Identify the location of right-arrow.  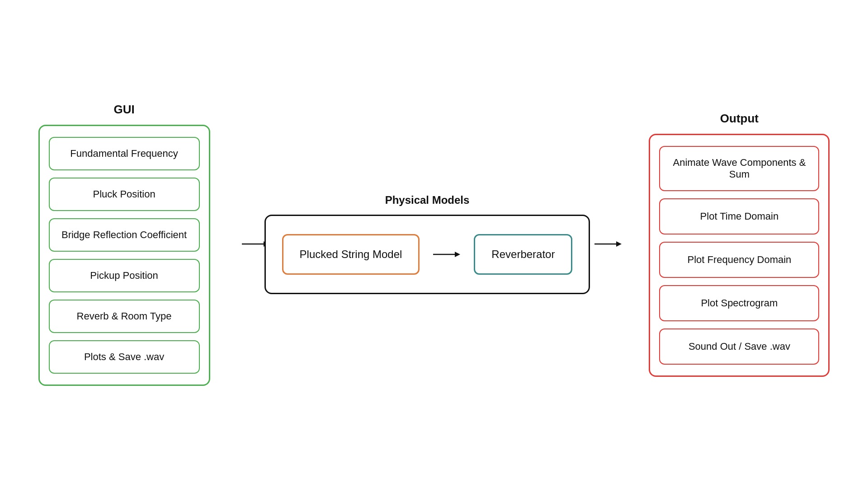
(608, 244).